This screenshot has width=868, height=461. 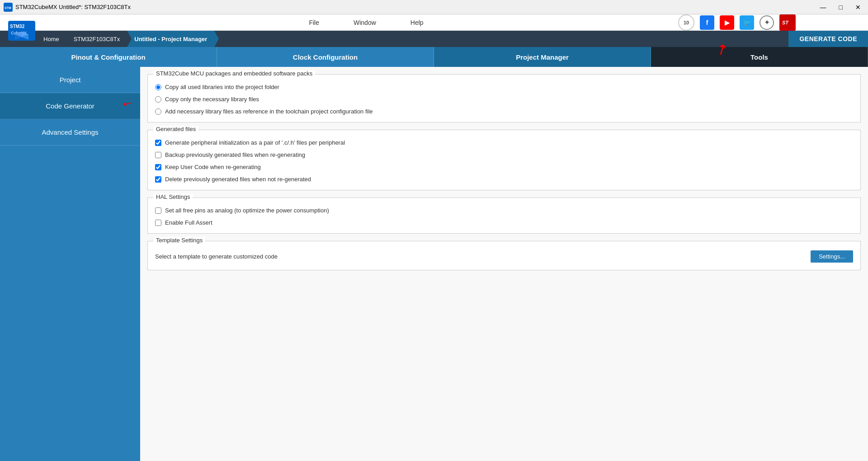 I want to click on checkbox-full-assert: Enable Full Assert, so click(x=504, y=222).